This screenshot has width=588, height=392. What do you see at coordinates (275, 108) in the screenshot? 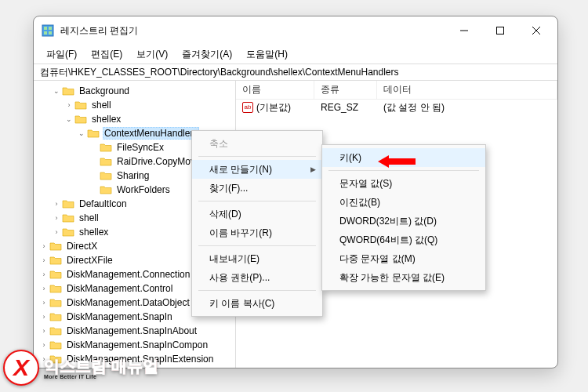
I see `value-name-cell: ab(기본값)` at bounding box center [275, 108].